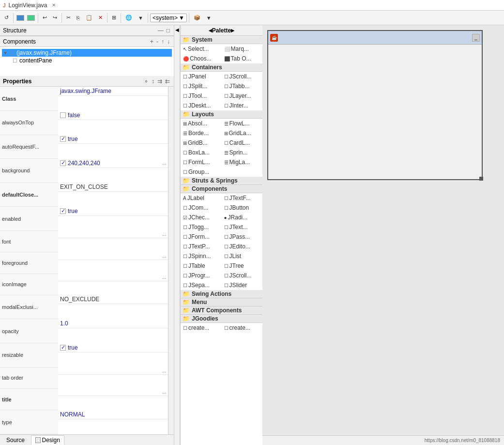 This screenshot has width=504, height=445. What do you see at coordinates (163, 42) in the screenshot?
I see `components-up-btn: ↑` at bounding box center [163, 42].